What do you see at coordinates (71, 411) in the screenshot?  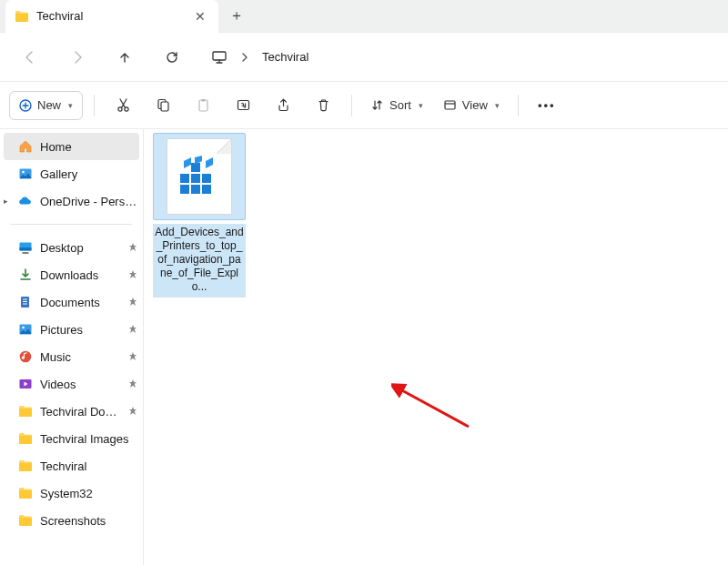 I see `sidebar-item-techviral-docum: Techviral Docum` at bounding box center [71, 411].